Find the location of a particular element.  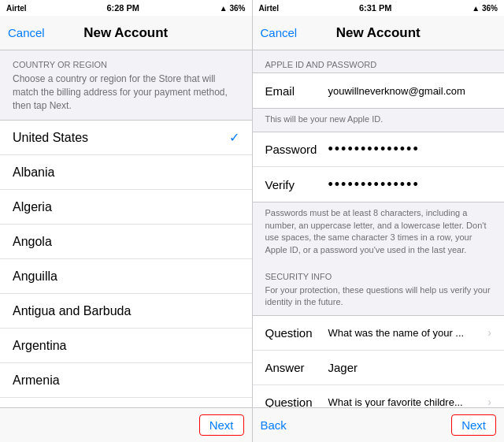

country-item-us: United States ✓ is located at coordinates (126, 138).